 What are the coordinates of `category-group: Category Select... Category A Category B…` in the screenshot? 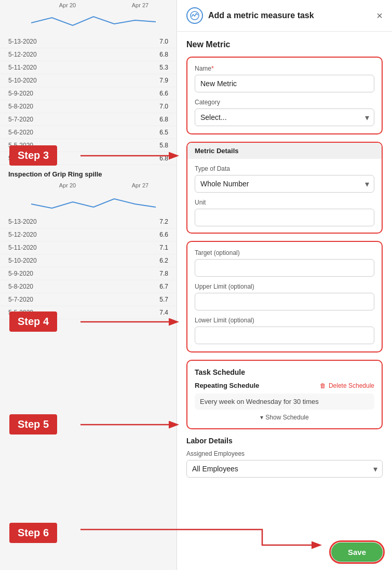 It's located at (285, 112).